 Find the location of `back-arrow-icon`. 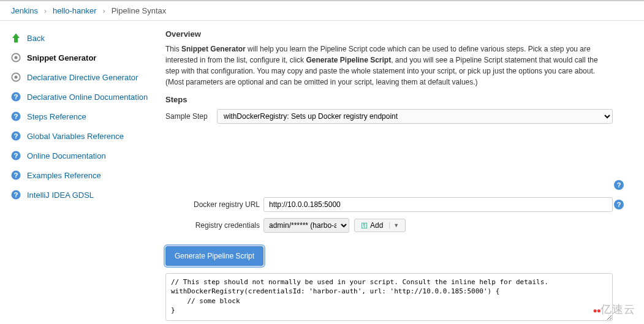

back-arrow-icon is located at coordinates (16, 38).